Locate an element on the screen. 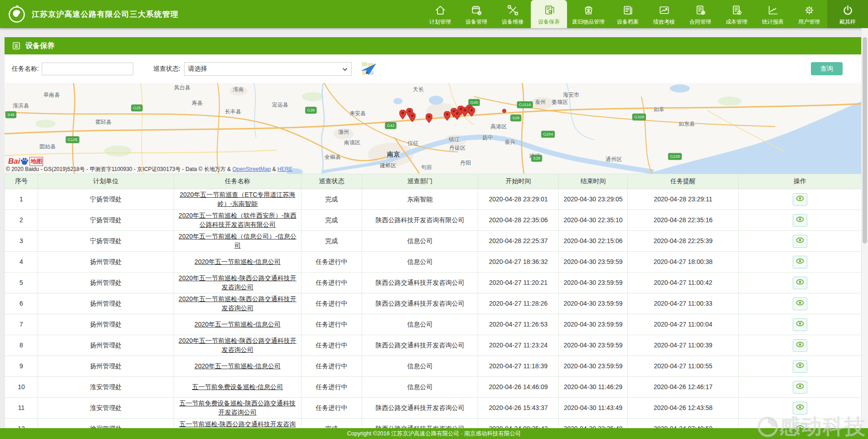 The height and width of the screenshot is (439, 868). nav-item-label: 统计报表 is located at coordinates (773, 22).